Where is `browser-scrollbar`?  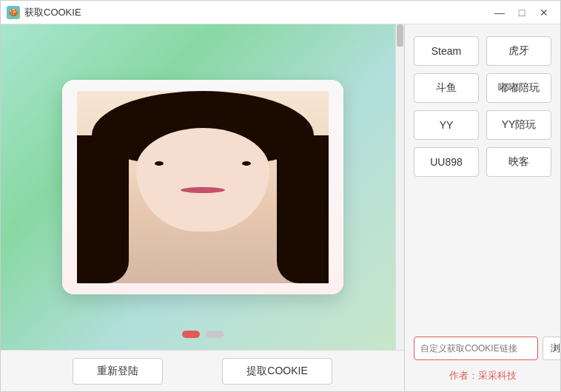
browser-scrollbar is located at coordinates (400, 187).